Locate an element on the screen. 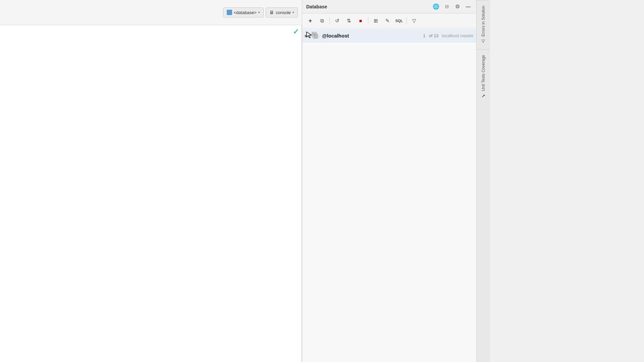 The height and width of the screenshot is (362, 644). console-selector-group: 🖥 console ▾ is located at coordinates (282, 12).